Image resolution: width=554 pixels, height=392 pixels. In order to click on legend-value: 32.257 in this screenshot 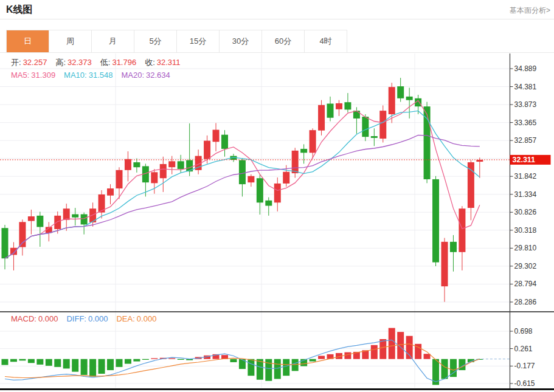, I will do `click(35, 62)`.